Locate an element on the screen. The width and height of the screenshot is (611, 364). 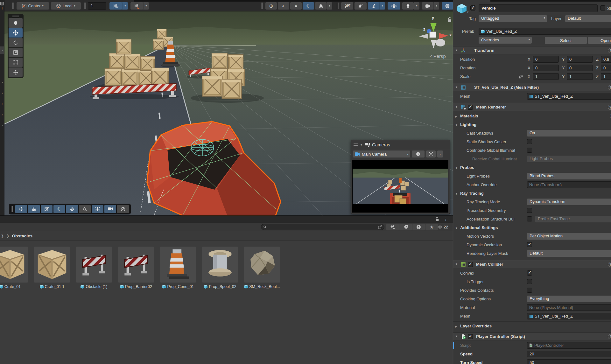
grid-visibility-dropdown: ▾ is located at coordinates (125, 6).